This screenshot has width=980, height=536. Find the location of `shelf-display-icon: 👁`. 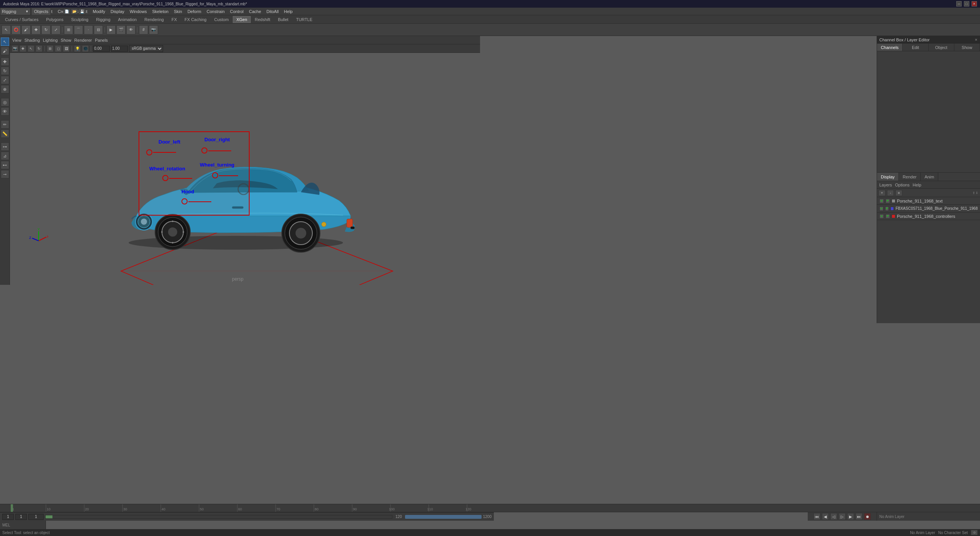

shelf-display-icon: 👁 is located at coordinates (131, 30).